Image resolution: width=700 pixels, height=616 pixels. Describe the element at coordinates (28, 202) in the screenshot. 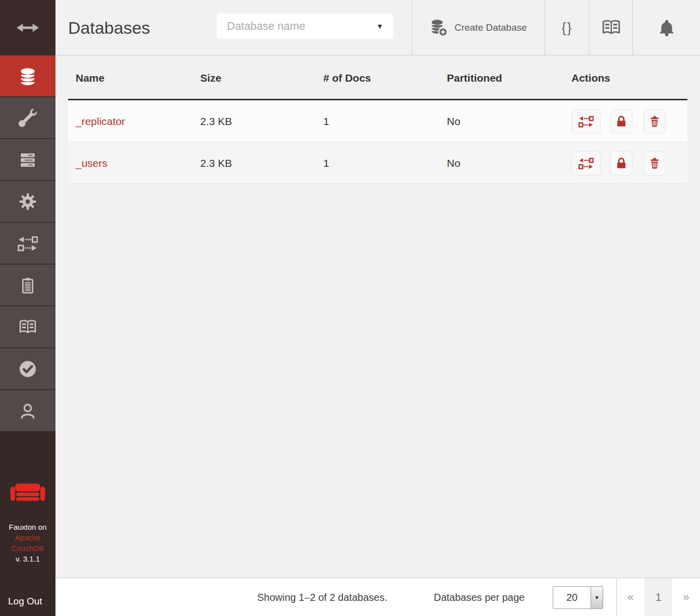

I see `gear-icon` at that location.